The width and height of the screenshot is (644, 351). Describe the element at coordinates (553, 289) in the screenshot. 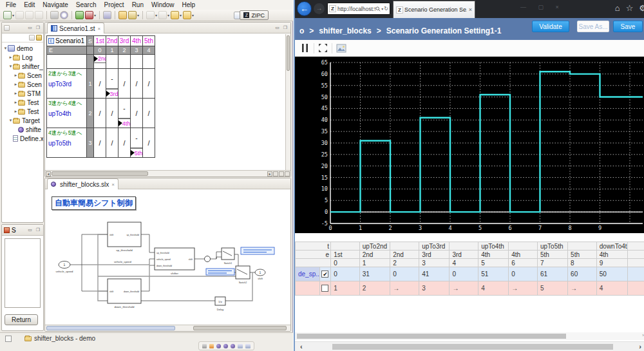

I see `value-cell: 5` at that location.